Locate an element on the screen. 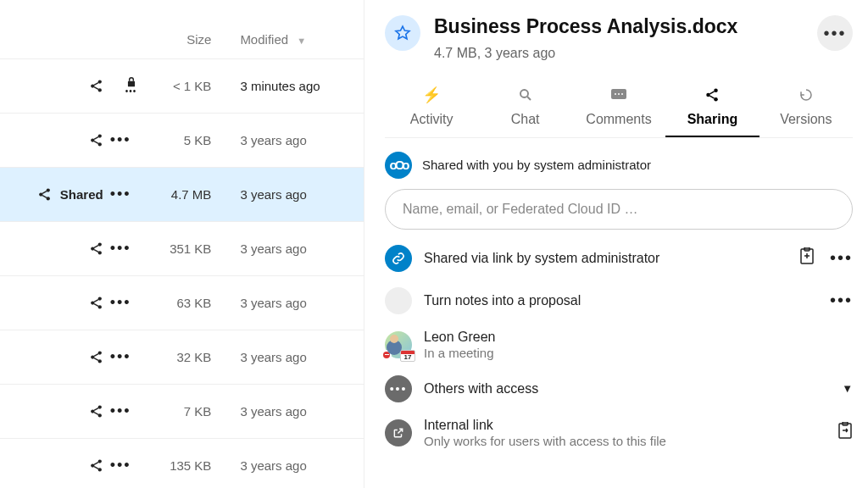 The height and width of the screenshot is (488, 868). internal-link-entry: Internal link Only works for users with … is located at coordinates (619, 433).